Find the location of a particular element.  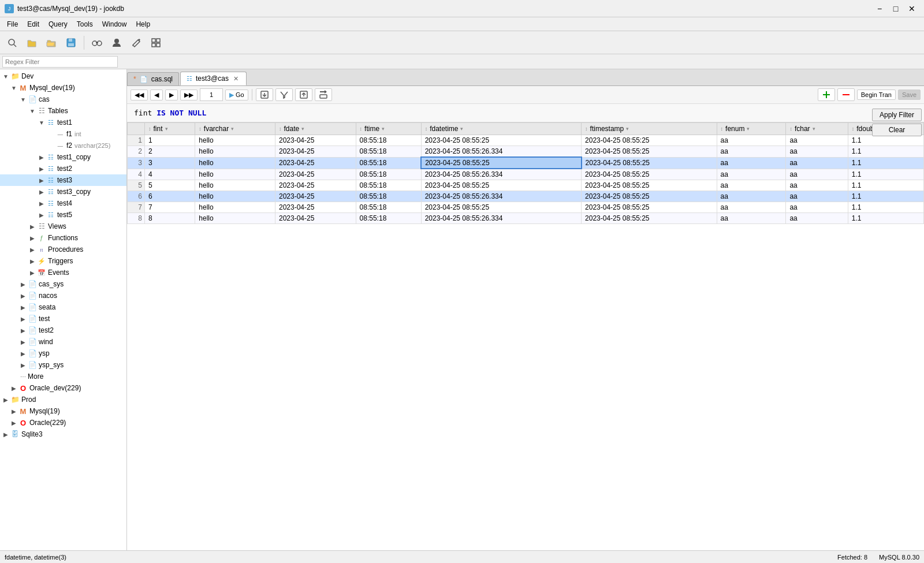

sidebar-item-nacos: ▶ 📄 nacos is located at coordinates (64, 296).